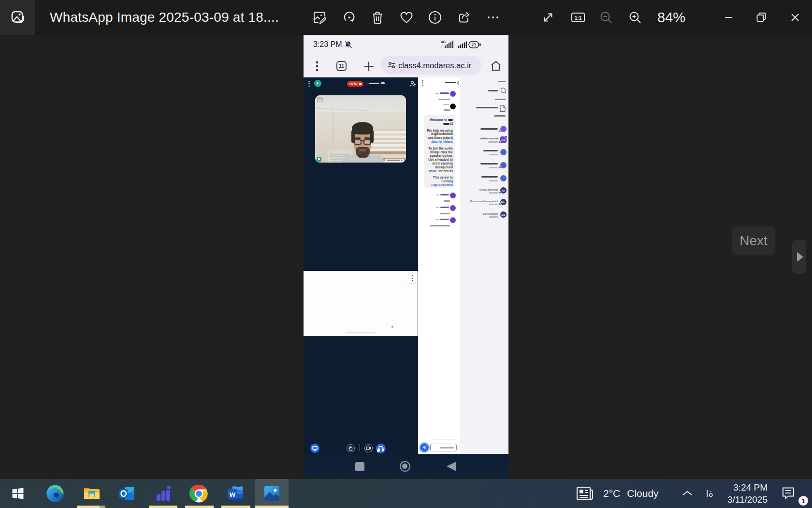  What do you see at coordinates (443, 42) in the screenshot?
I see `svg-text: 4G` at bounding box center [443, 42].